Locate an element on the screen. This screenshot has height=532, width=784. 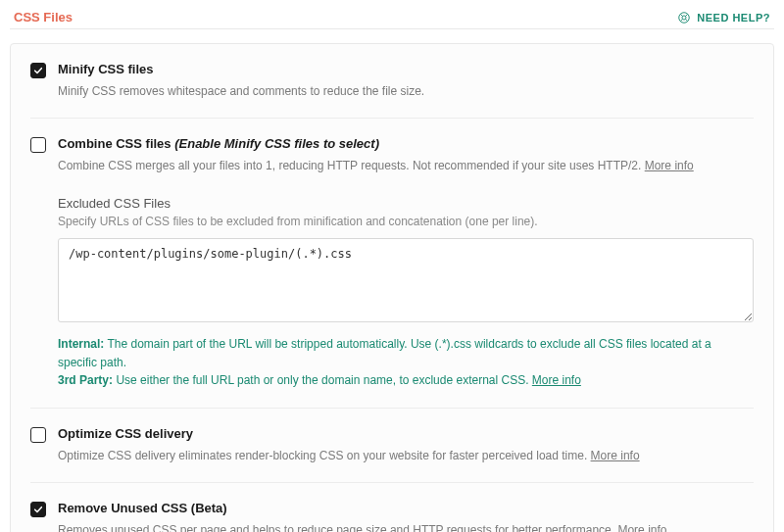
optimize-css-delivery-checkbox is located at coordinates (38, 435).